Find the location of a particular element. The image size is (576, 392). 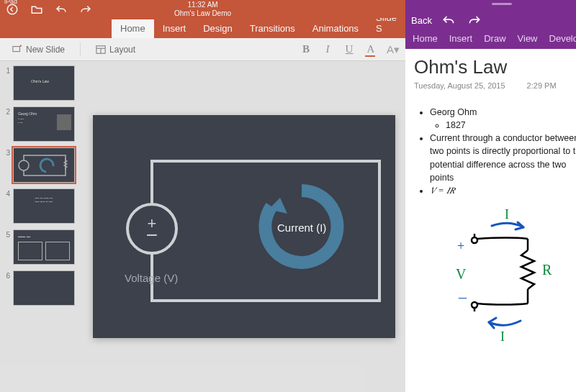

italic-button: I is located at coordinates (328, 50).